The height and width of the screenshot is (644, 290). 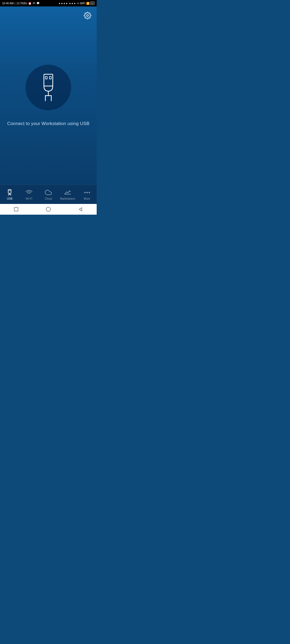 What do you see at coordinates (83, 3) in the screenshot?
I see `wifi-status-icon: WiFi` at bounding box center [83, 3].